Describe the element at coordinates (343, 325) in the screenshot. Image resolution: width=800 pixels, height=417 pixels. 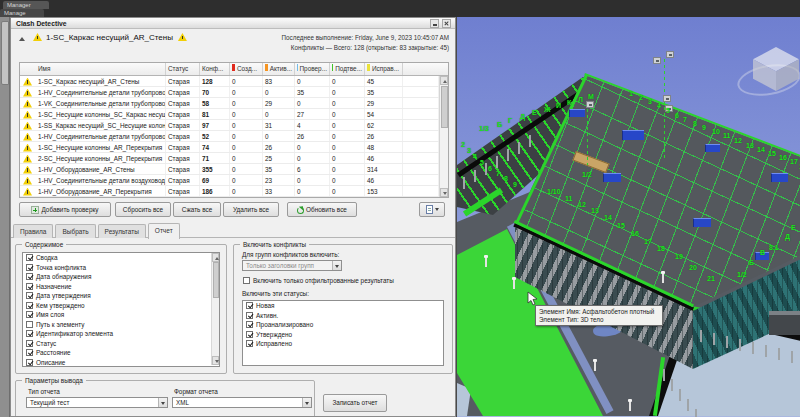
I see `status-option: Проанализировано` at that location.